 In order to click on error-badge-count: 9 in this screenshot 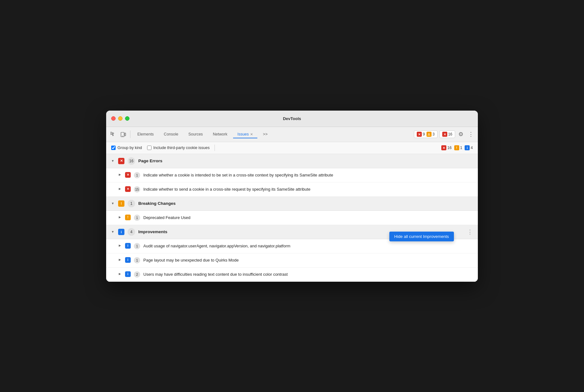, I will do `click(424, 134)`.